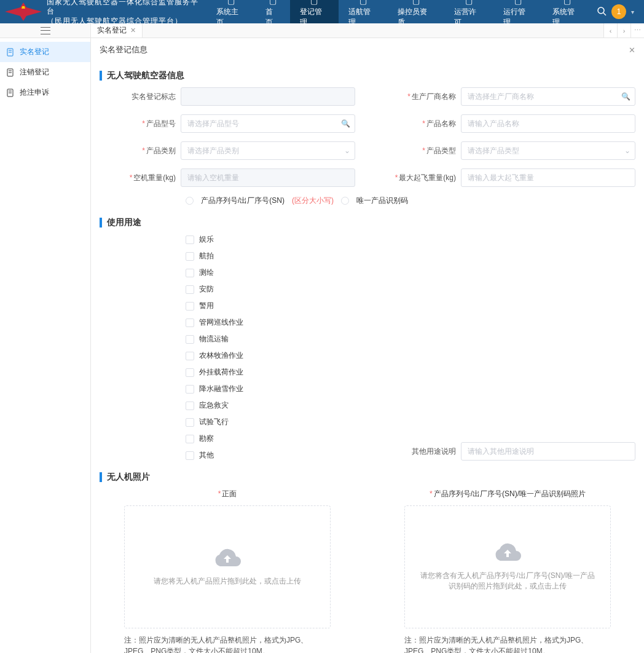 The height and width of the screenshot is (653, 644). What do you see at coordinates (548, 97) in the screenshot?
I see `manufacturer-input` at bounding box center [548, 97].